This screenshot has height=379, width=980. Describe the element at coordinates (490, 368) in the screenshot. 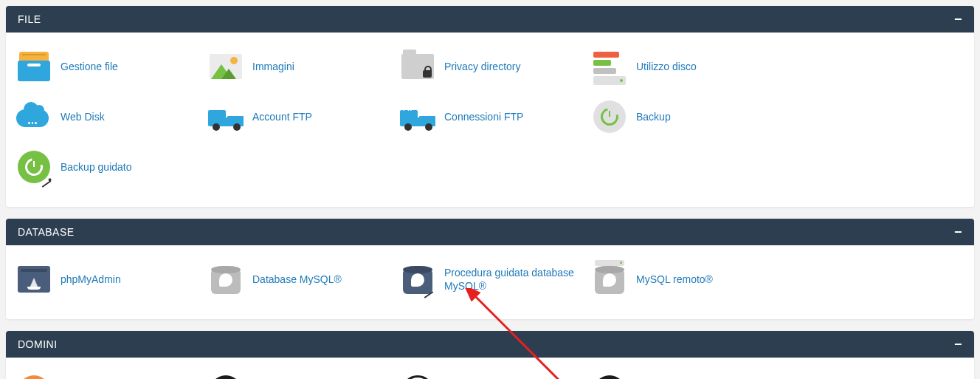

I see `panel-body-domini: Pubblicazione siti .com+ Domini aggiunti…` at that location.